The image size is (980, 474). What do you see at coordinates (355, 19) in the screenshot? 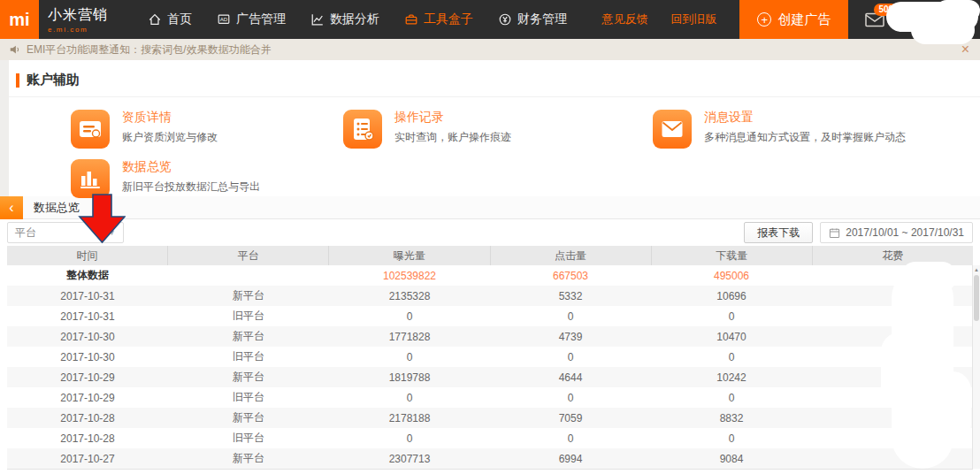
I see `nav-label: 数据分析` at bounding box center [355, 19].